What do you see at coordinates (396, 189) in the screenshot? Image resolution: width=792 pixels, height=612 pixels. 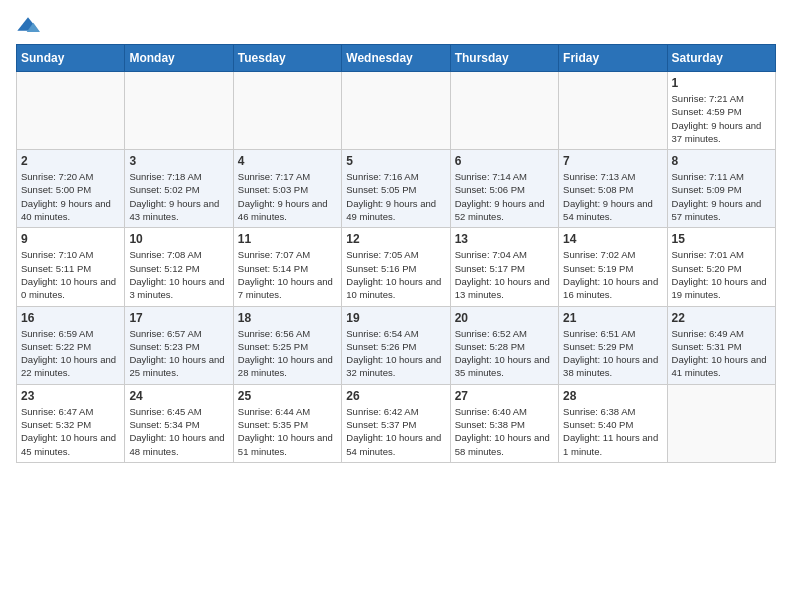 I see `week-row-2: 2Sunrise: 7:20 AM Sunset: 5:00 PM Daylig…` at bounding box center [396, 189].